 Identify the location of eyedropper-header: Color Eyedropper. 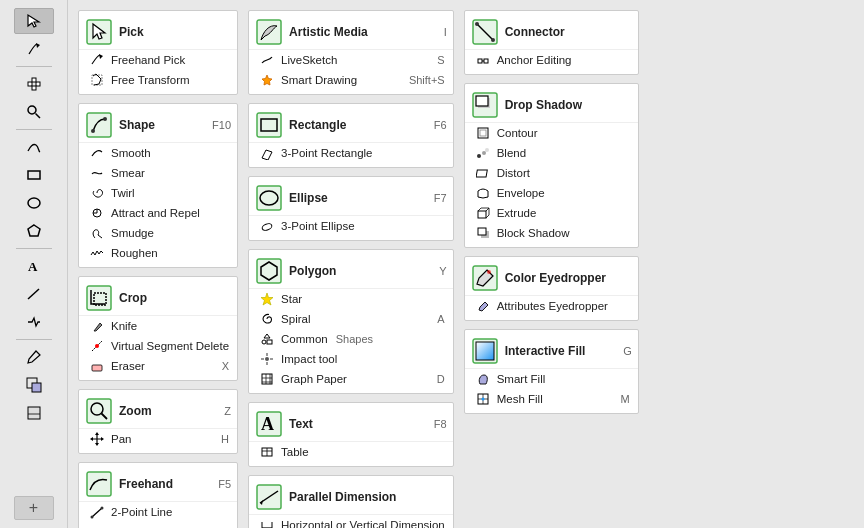
(552, 278).